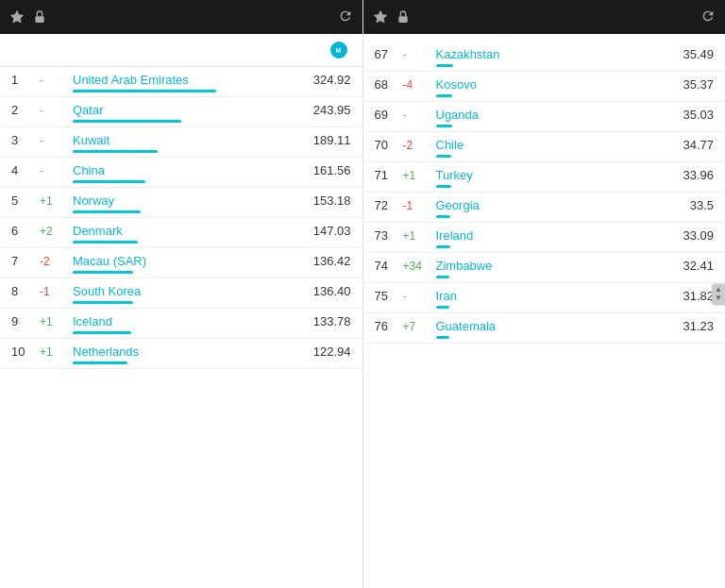 This screenshot has width=725, height=588. Describe the element at coordinates (389, 176) in the screenshot. I see `rank-number: 71` at that location.